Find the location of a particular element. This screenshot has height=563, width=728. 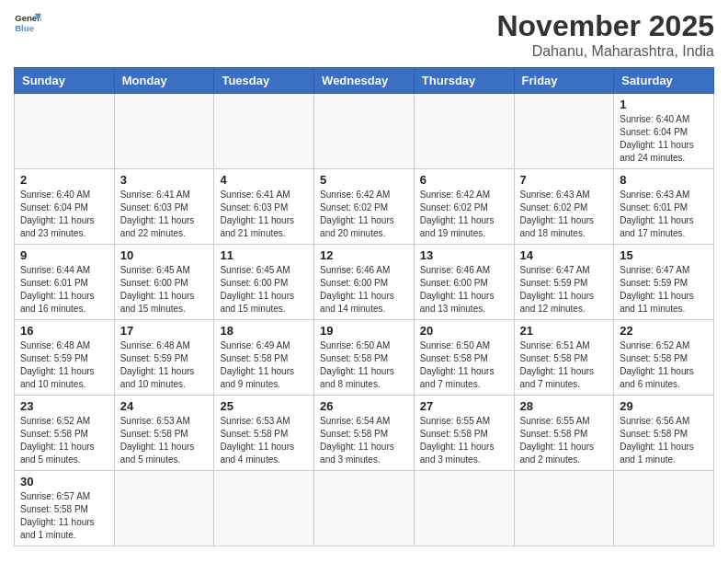

calendar-cell: 13Sunrise: 6:46 AM Sunset: 6:00 PM Dayli… is located at coordinates (463, 282).